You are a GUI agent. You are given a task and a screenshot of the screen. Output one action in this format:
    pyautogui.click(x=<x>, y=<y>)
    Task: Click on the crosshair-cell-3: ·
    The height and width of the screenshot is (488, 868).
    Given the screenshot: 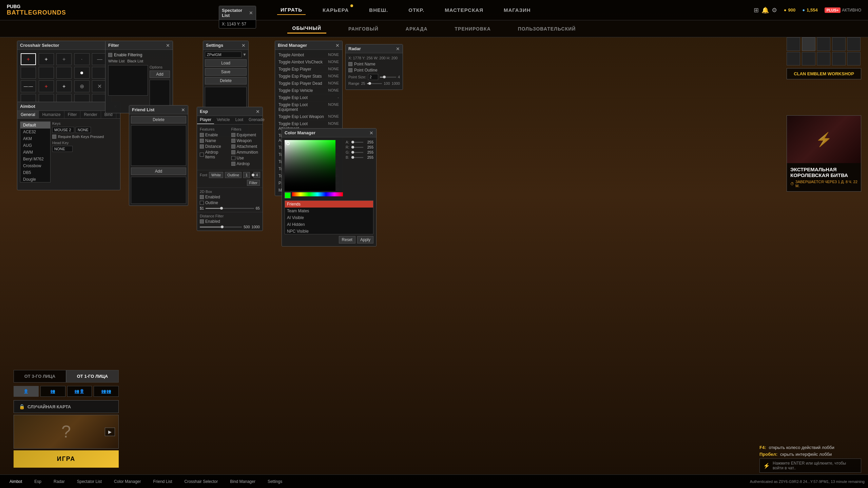 What is the action you would take?
    pyautogui.click(x=82, y=59)
    